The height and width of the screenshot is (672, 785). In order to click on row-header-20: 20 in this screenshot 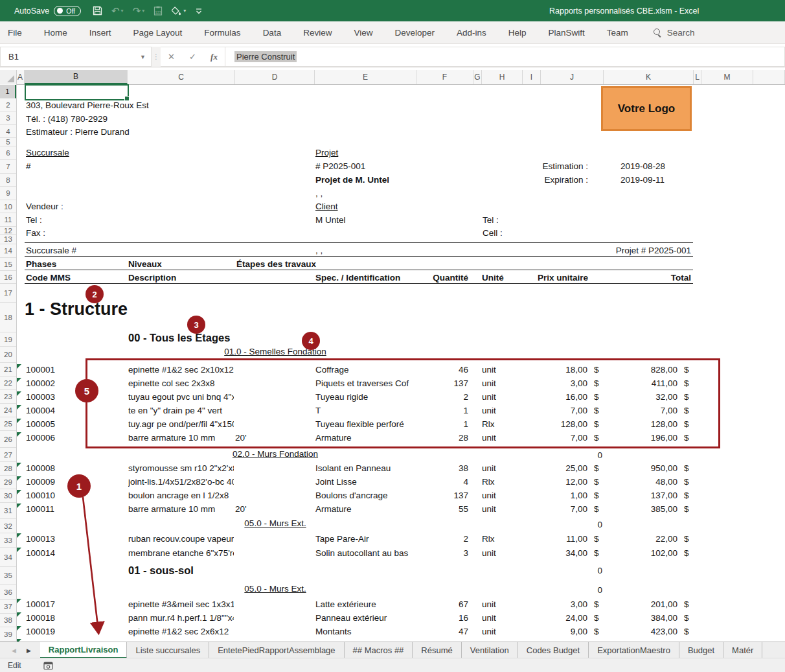, I will do `click(8, 355)`.